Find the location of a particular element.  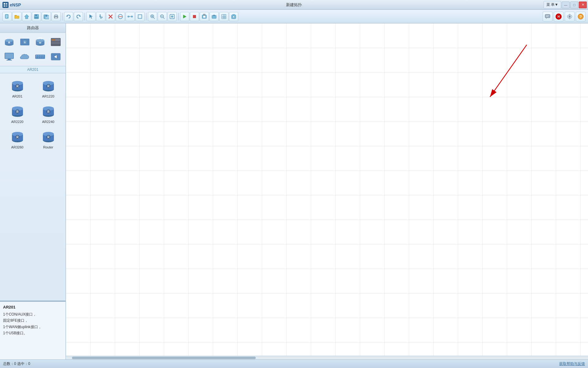

zoomin-button is located at coordinates (153, 17).